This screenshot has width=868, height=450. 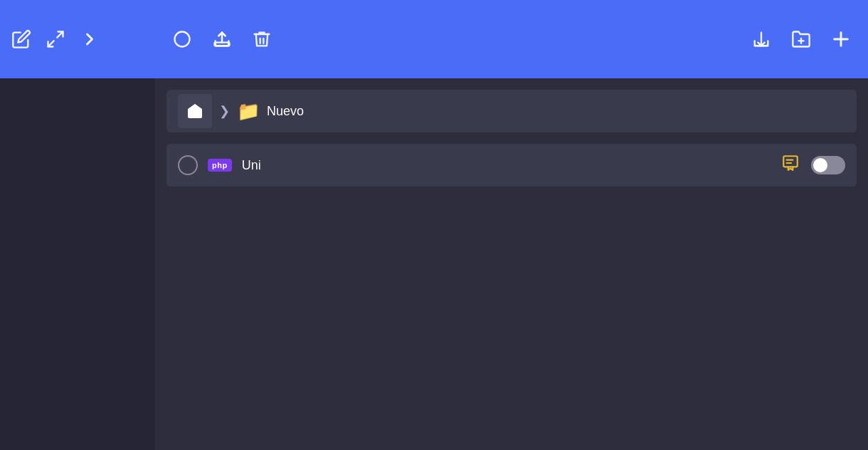 What do you see at coordinates (512, 111) in the screenshot?
I see `breadcrumb: ❯ 📁 Nuevo` at bounding box center [512, 111].